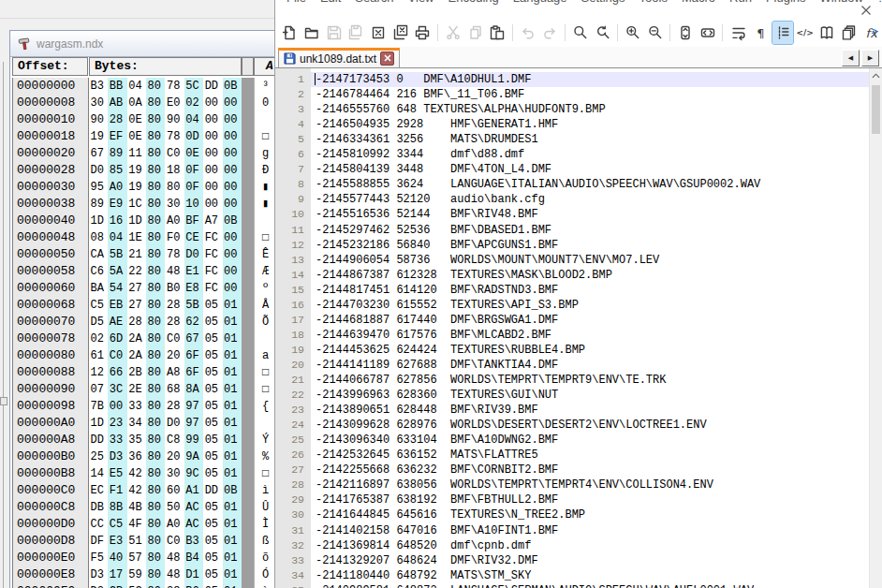 The height and width of the screenshot is (588, 882). What do you see at coordinates (551, 33) in the screenshot?
I see `redo-icon` at bounding box center [551, 33].